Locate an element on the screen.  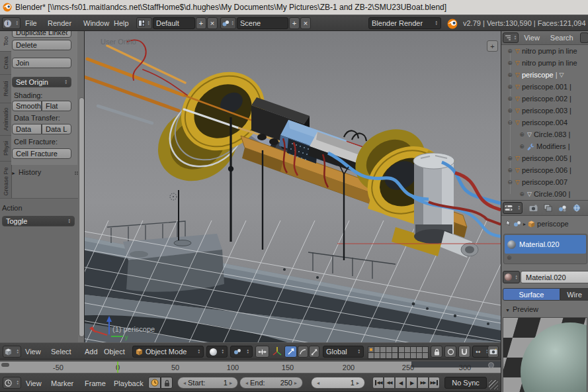
outliner-item: ⊖▽periscope.004 is located at coordinates (545, 122).